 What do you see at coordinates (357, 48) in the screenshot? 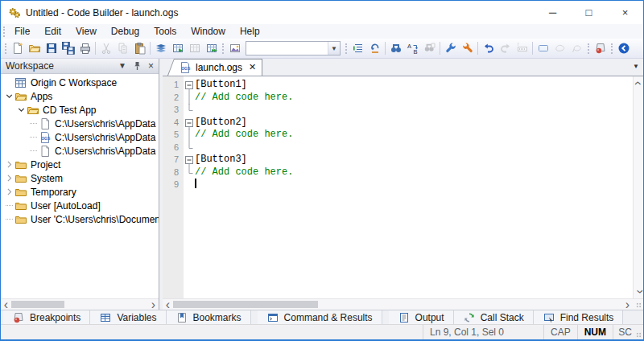
I see `goto-line-button` at bounding box center [357, 48].